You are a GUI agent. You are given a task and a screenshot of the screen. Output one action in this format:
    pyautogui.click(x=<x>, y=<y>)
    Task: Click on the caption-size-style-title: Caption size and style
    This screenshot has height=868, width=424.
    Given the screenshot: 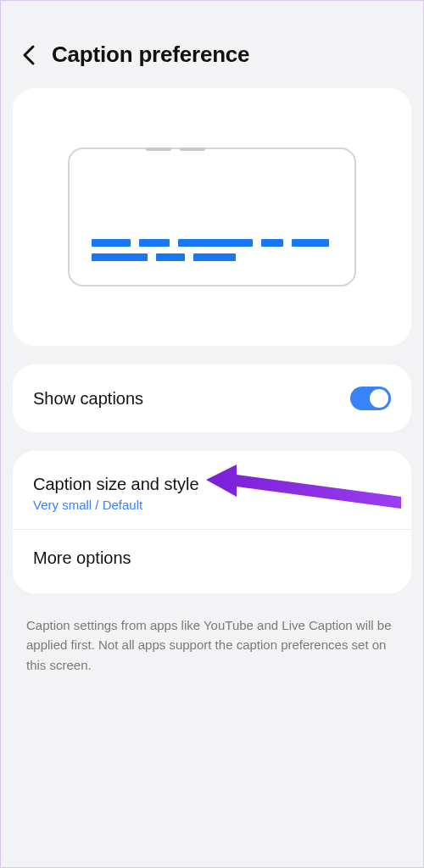 What is the action you would take?
    pyautogui.click(x=212, y=485)
    